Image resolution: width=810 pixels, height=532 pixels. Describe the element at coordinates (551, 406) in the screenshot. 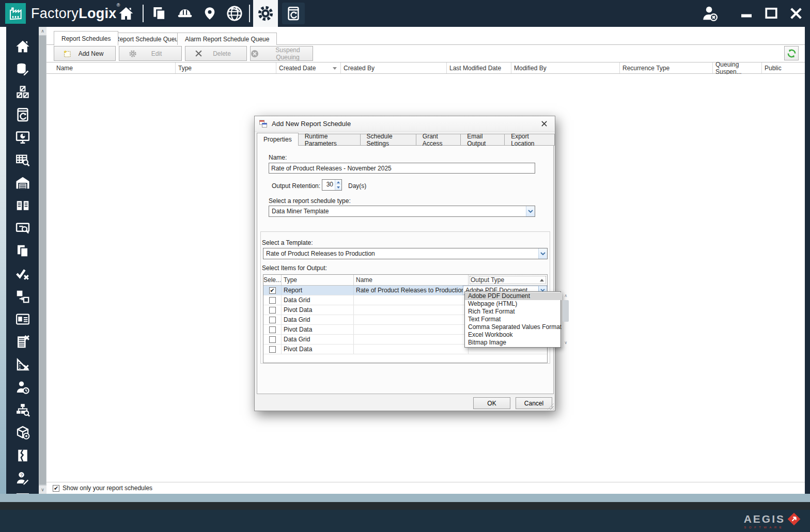

I see `dialog-resize-grip` at that location.